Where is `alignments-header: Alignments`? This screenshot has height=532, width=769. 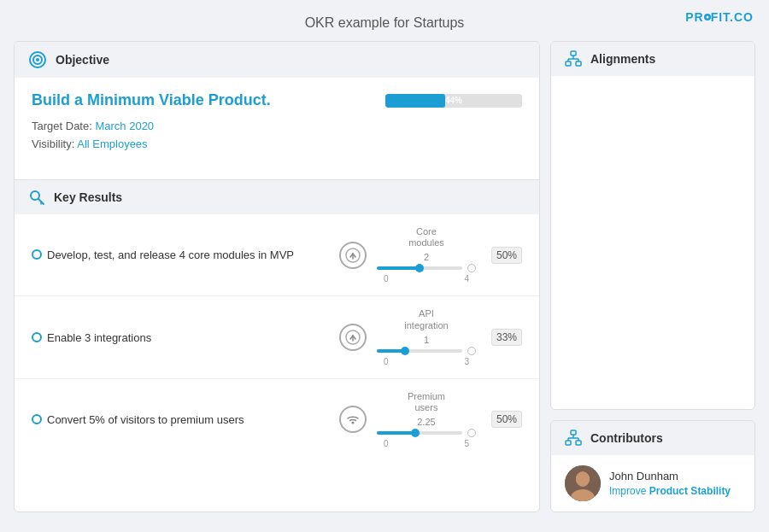 alignments-header: Alignments is located at coordinates (653, 59).